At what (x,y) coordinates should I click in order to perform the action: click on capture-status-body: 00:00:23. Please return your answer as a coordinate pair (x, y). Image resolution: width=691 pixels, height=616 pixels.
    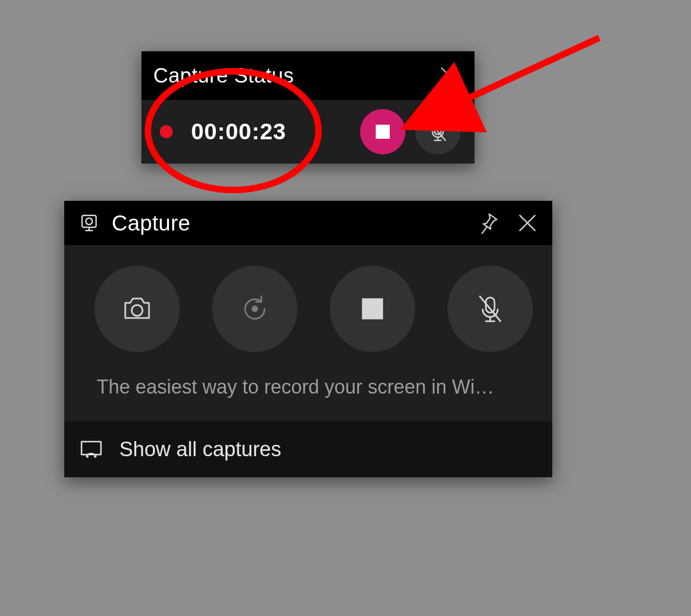
    Looking at the image, I should click on (308, 132).